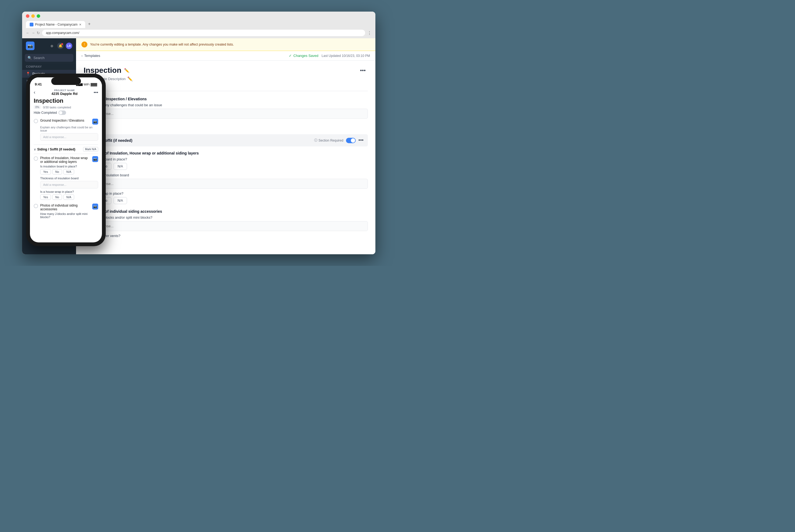  Describe the element at coordinates (92, 56) in the screenshot. I see `breadcrumb-templates-link: Templates` at that location.